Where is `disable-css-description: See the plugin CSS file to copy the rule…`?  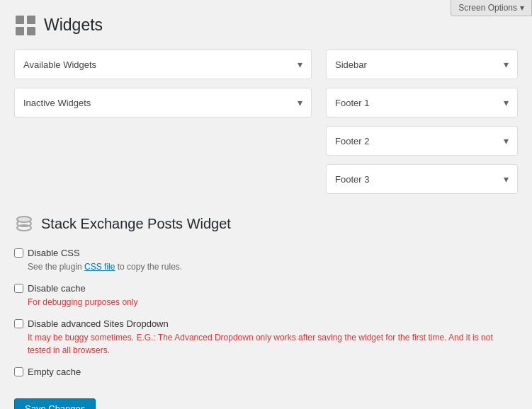
disable-css-description: See the plugin CSS file to copy the rule… is located at coordinates (273, 267).